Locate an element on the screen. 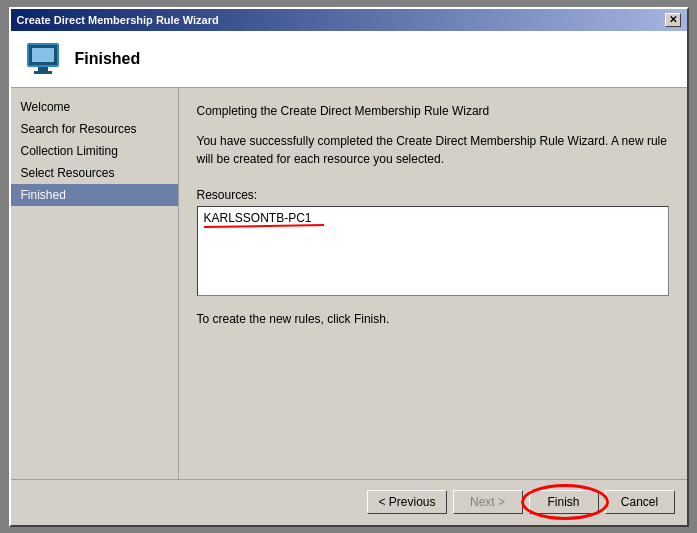 Image resolution: width=697 pixels, height=533 pixels. monitor-base is located at coordinates (43, 72).